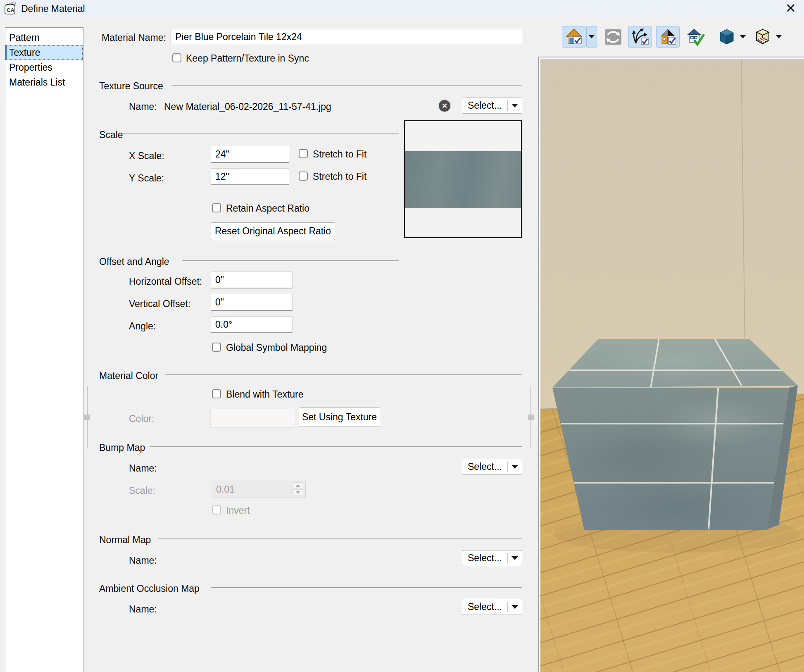  I want to click on material-name-label: Material Name:, so click(134, 38).